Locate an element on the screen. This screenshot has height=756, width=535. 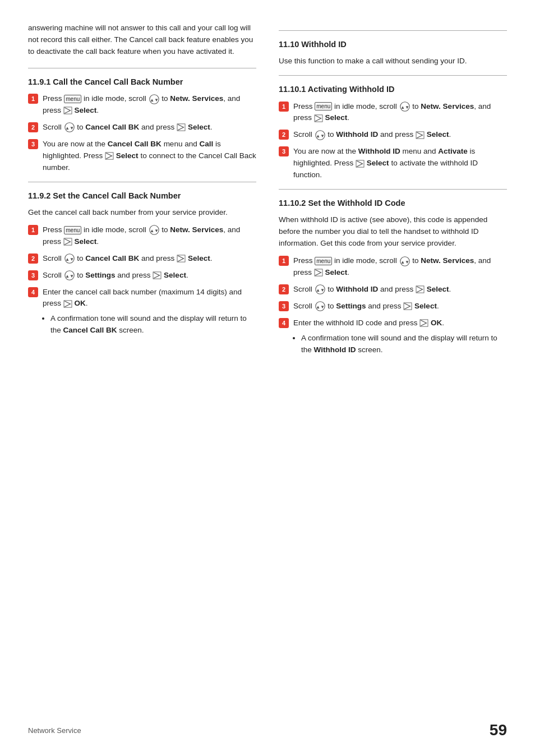
step-r3: 3 You are now at the Withhold ID menu an… is located at coordinates (393, 164).